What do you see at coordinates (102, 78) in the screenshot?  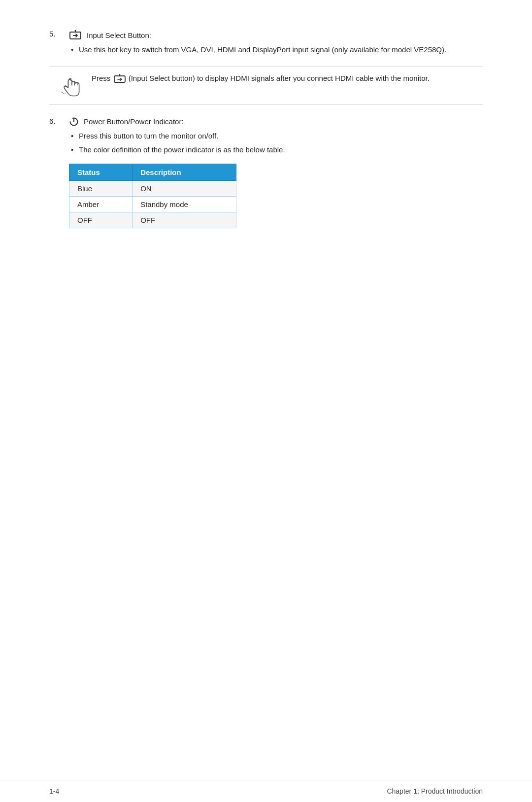 I see `notice-press-prefix: Press` at bounding box center [102, 78].